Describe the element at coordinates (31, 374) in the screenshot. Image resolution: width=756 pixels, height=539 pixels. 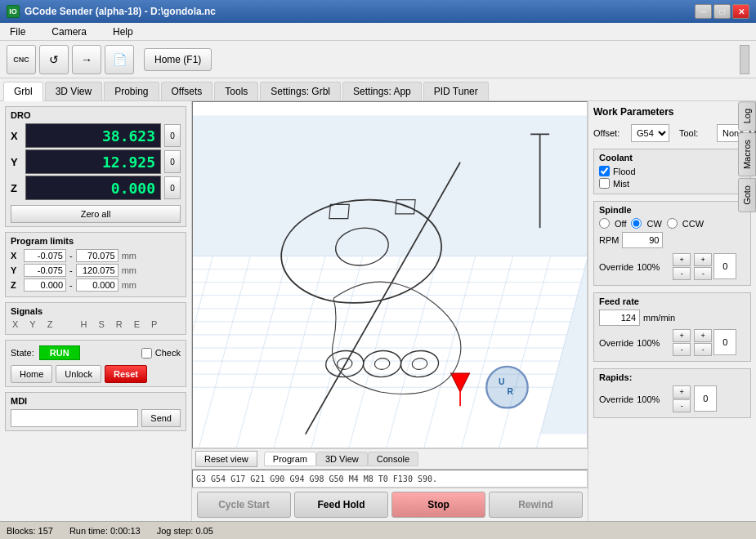
I see `home-button: Home` at that location.